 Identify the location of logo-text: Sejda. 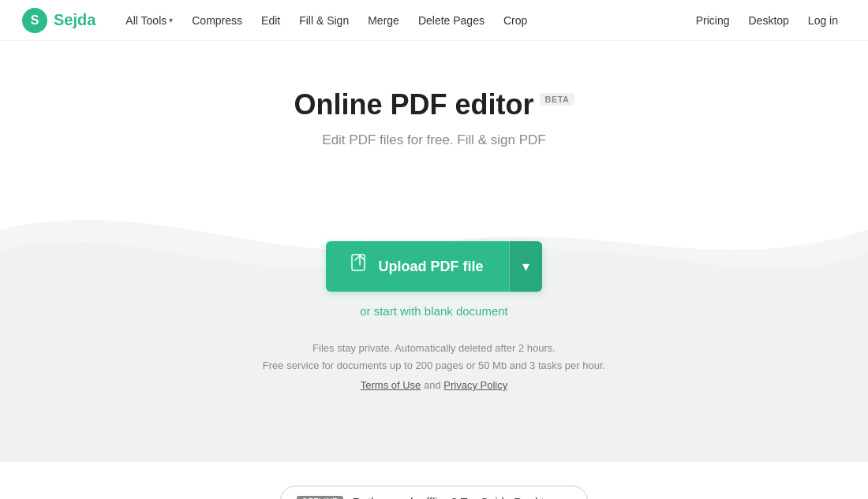
(74, 20).